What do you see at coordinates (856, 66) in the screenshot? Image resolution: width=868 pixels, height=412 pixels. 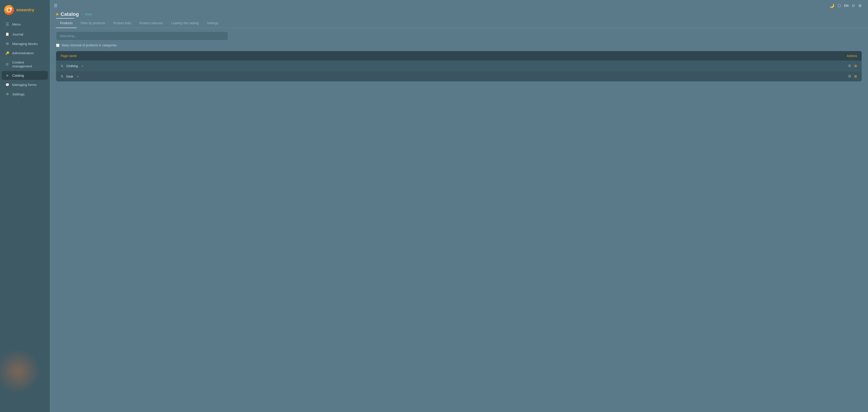 I see `delete-action-clothing: ⊕` at bounding box center [856, 66].